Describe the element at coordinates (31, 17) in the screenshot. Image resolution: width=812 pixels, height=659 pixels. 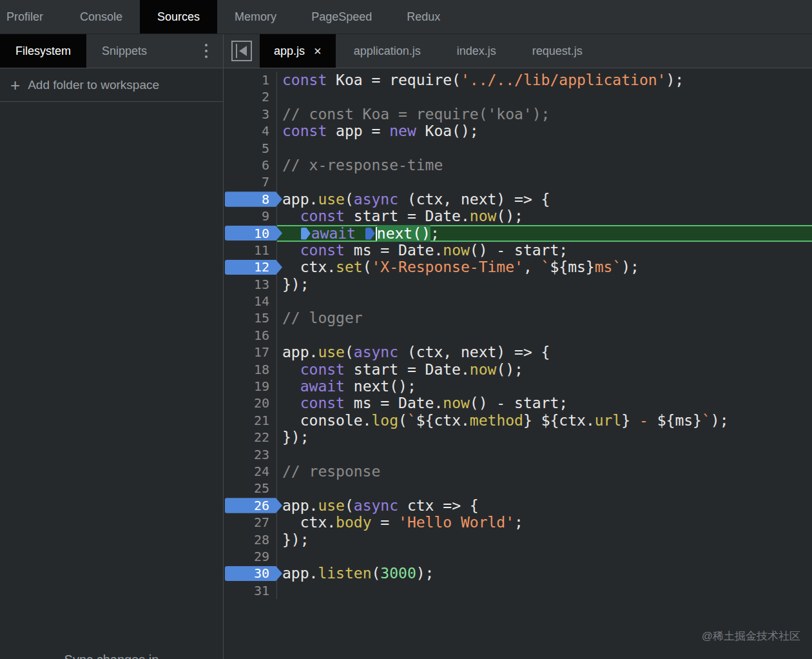
I see `top-tab-profiler: Profiler` at that location.